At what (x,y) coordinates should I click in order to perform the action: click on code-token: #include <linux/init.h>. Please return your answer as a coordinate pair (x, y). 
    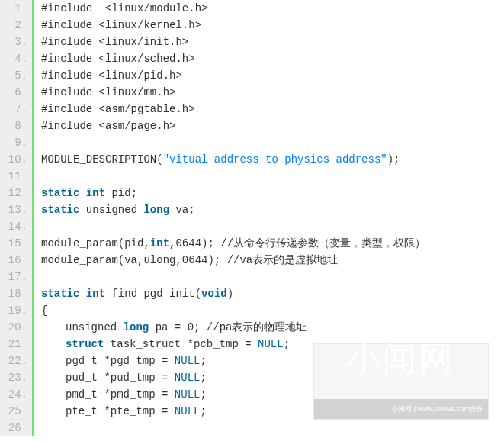
    Looking at the image, I should click on (114, 42).